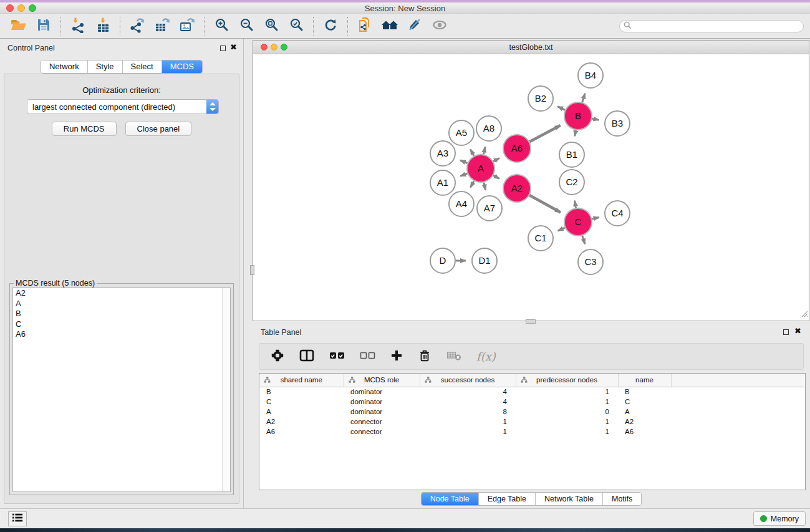  Describe the element at coordinates (277, 357) in the screenshot. I see `table-settings-button` at that location.